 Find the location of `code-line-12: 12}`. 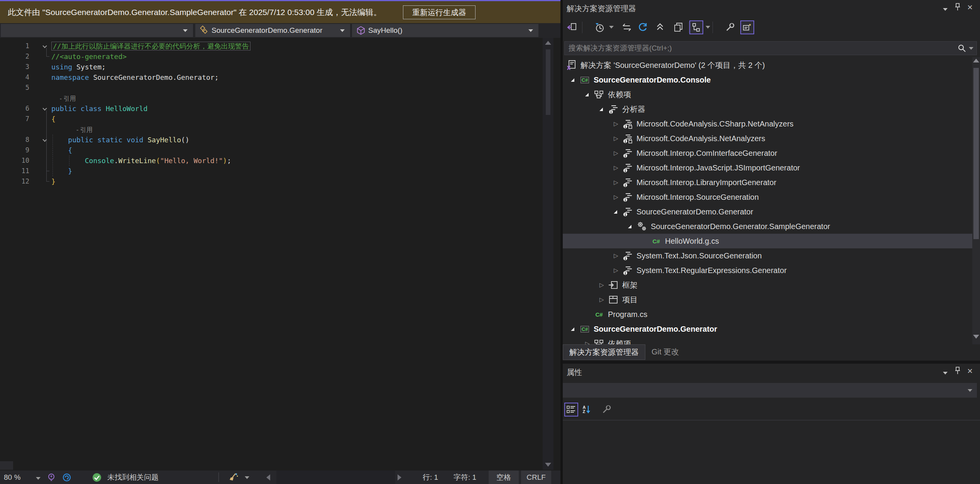

code-line-12: 12} is located at coordinates (271, 181).